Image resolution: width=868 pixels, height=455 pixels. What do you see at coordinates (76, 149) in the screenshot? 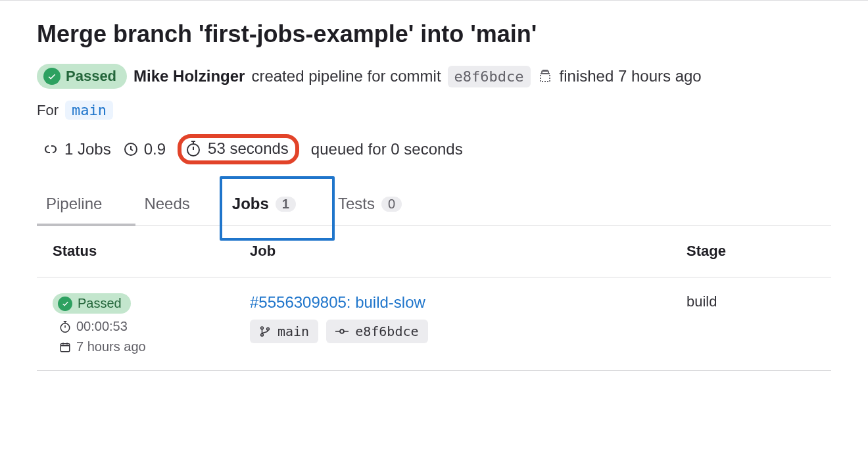
I see `jobs-count: 1 Jobs` at bounding box center [76, 149].